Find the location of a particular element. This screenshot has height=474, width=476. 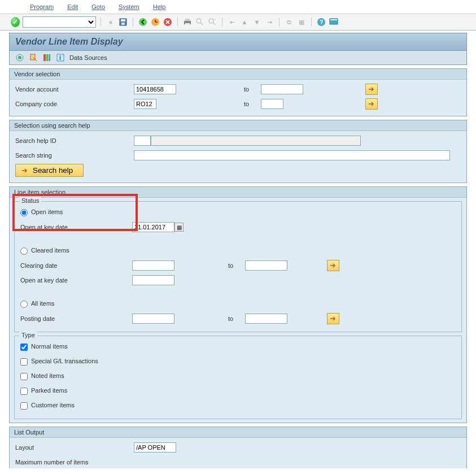

collapse-icon: « is located at coordinates (111, 22).